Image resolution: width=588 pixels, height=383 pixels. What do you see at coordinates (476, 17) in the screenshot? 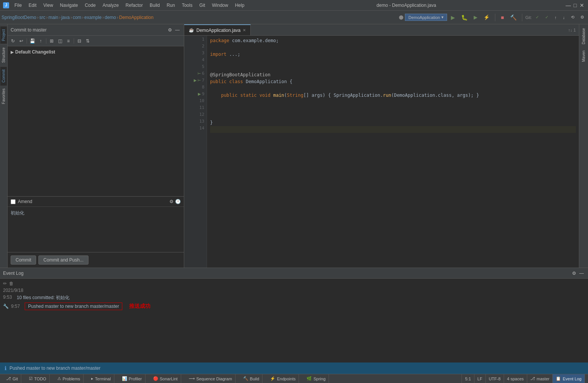
I see `coverage-button: ▶` at bounding box center [476, 17].